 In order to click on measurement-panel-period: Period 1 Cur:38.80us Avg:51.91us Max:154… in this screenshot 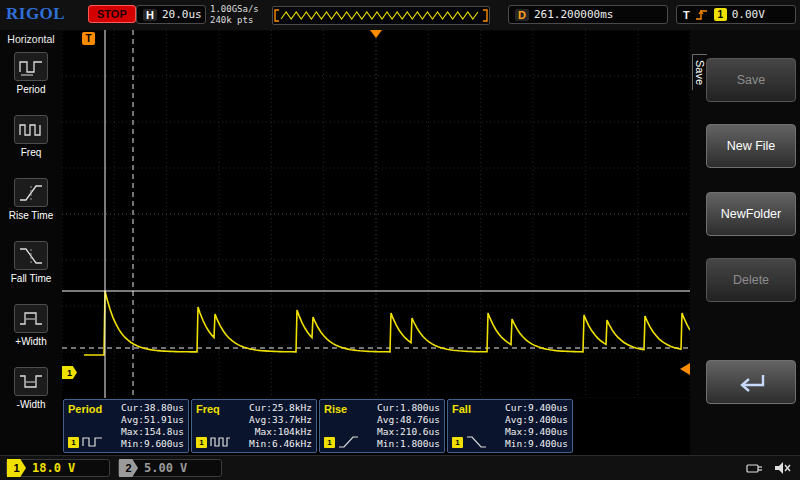, I will do `click(126, 426)`.